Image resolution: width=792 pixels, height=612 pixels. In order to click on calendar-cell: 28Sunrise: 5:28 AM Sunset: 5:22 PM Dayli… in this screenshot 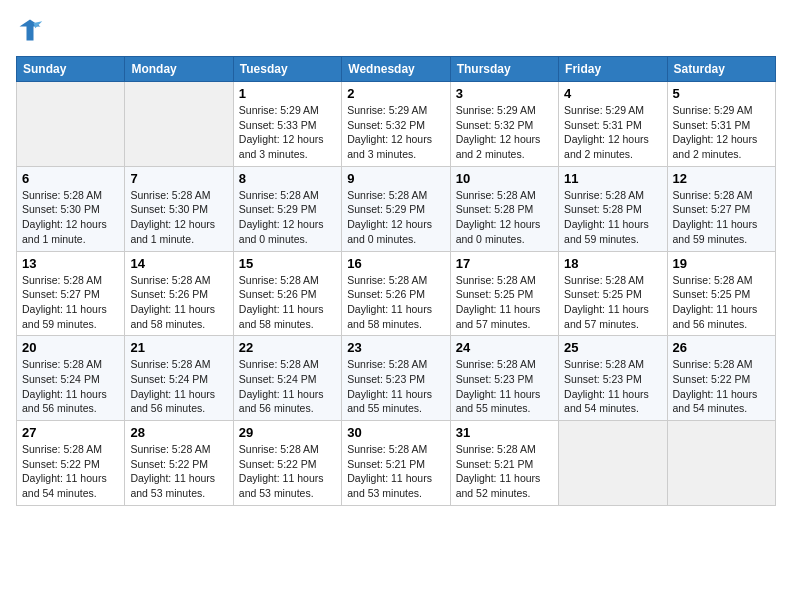, I will do `click(179, 464)`.